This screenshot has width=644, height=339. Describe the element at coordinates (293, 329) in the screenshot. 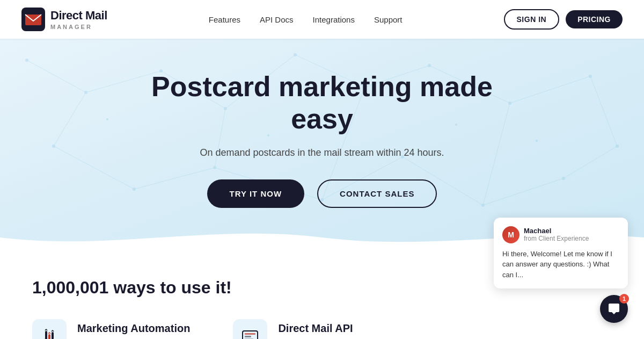

I see `feature-item-api: Direct Mail API` at that location.